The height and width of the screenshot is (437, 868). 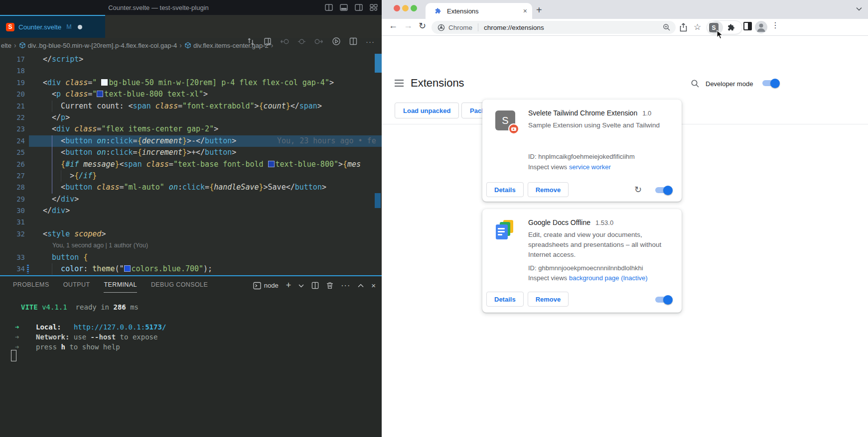 I want to click on terminal-line-local: ➜Local: http://127.0.0.1:5173/, so click(x=191, y=327).